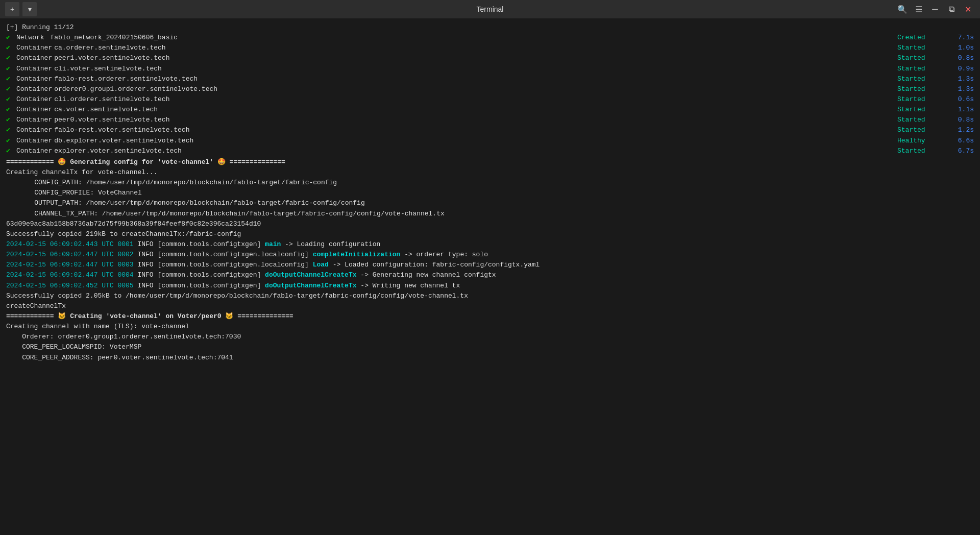 Image resolution: width=980 pixels, height=535 pixels. Describe the element at coordinates (474, 110) in the screenshot. I see `container-name: ca.voter.sentinelvote.tech` at that location.